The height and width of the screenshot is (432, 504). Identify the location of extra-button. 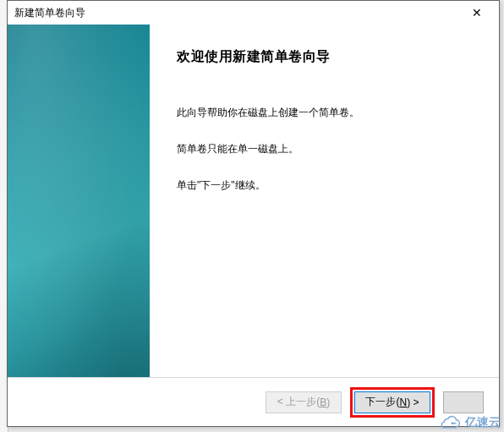
(463, 402).